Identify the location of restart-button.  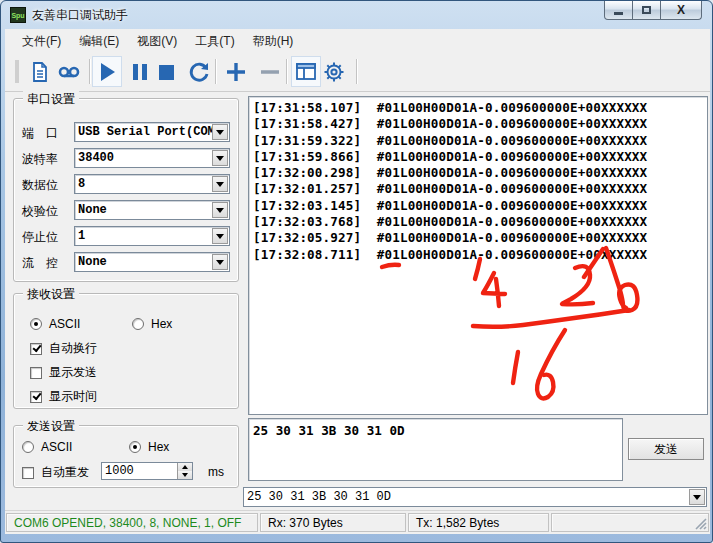
(199, 72).